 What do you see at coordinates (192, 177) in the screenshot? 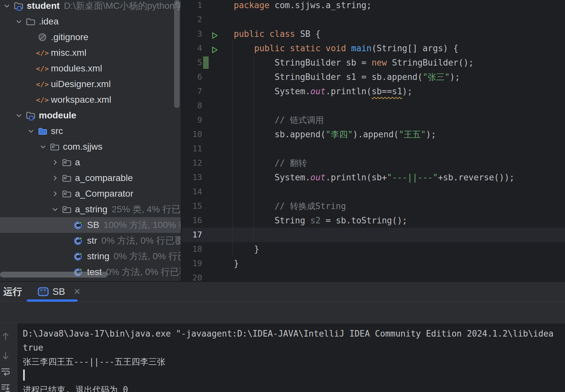
I see `line-number: 13` at bounding box center [192, 177].